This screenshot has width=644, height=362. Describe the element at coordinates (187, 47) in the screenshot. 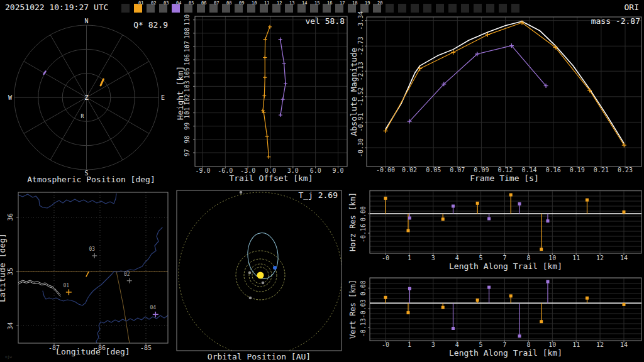

I see `svg-text: 107` at that location.